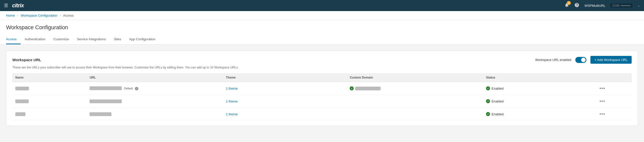 Image resolution: width=644 pixels, height=142 pixels. What do you see at coordinates (11, 16) in the screenshot?
I see `breadcrumb-home: Home` at bounding box center [11, 16].